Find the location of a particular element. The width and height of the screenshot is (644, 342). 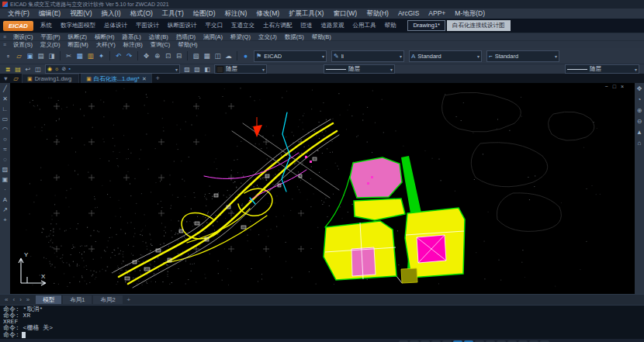

sub-menu-item: 边坡(B) is located at coordinates (158, 37).